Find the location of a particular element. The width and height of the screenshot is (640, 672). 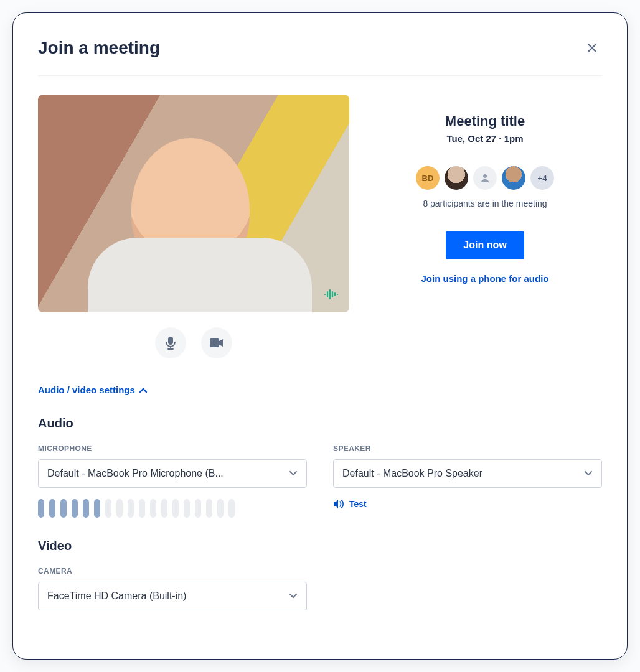

speaker-column: SPEAKER Default - MacBook Pro Speaker Te… is located at coordinates (468, 477).